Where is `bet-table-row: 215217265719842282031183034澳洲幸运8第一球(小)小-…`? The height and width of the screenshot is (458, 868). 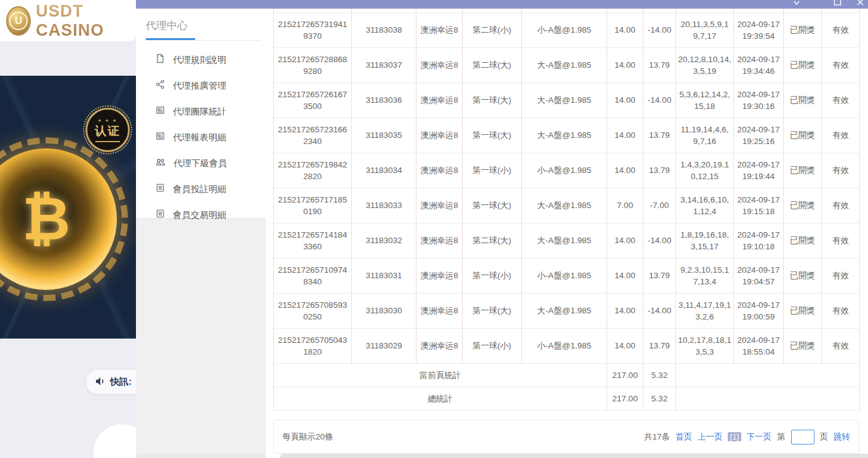 bet-table-row: 215217265719842282031183034澳洲幸运8第一球(小)小-… is located at coordinates (567, 170).